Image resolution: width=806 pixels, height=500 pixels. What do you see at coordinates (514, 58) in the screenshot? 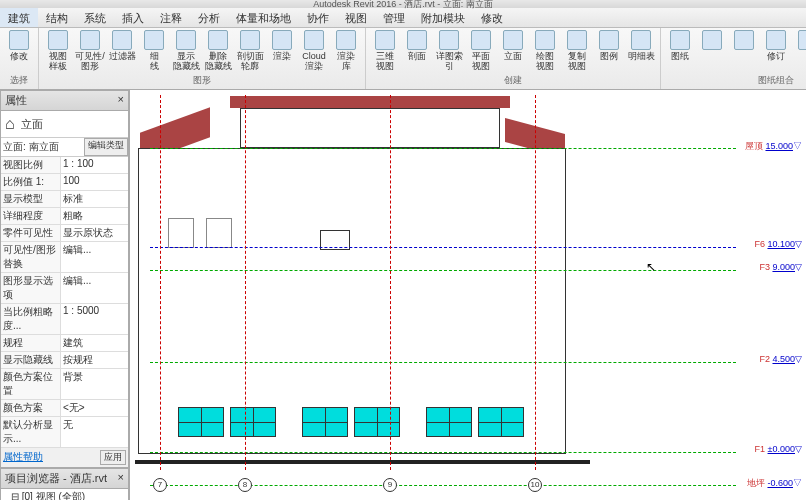
I see `ribbon-group-create: 三维视图剖面详图索引平面视图立面绘图视图复制视图图例明细表 创建` at bounding box center [514, 58].